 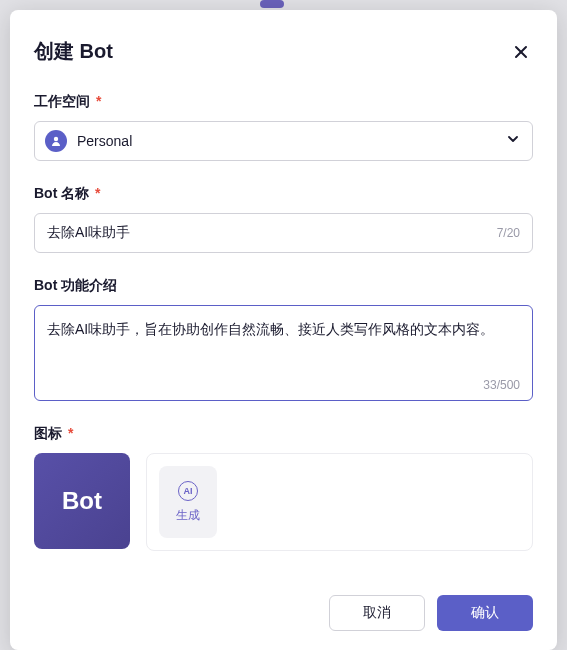 What do you see at coordinates (377, 613) in the screenshot?
I see `cancel-button: 取消` at bounding box center [377, 613].